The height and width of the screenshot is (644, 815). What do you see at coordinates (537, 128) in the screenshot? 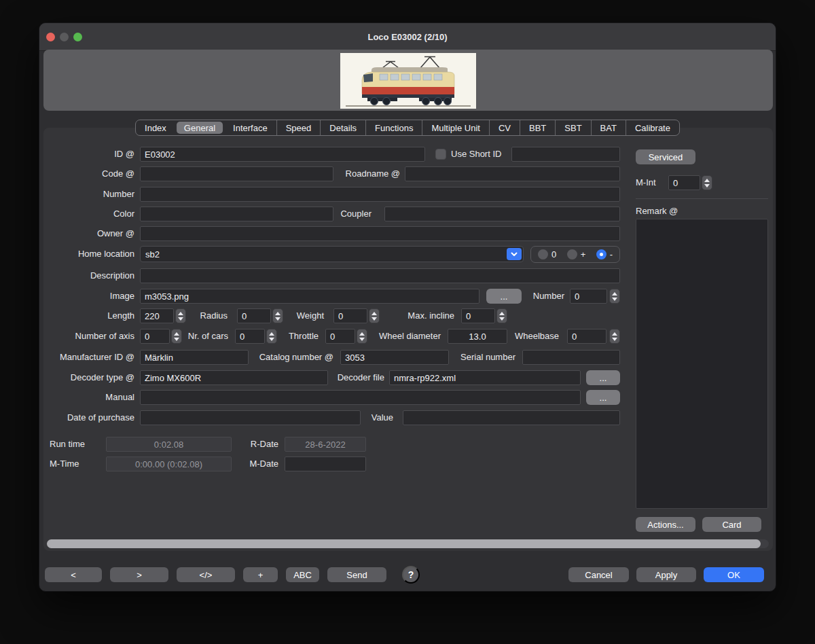
I see `tab-bbt: BBT` at bounding box center [537, 128].